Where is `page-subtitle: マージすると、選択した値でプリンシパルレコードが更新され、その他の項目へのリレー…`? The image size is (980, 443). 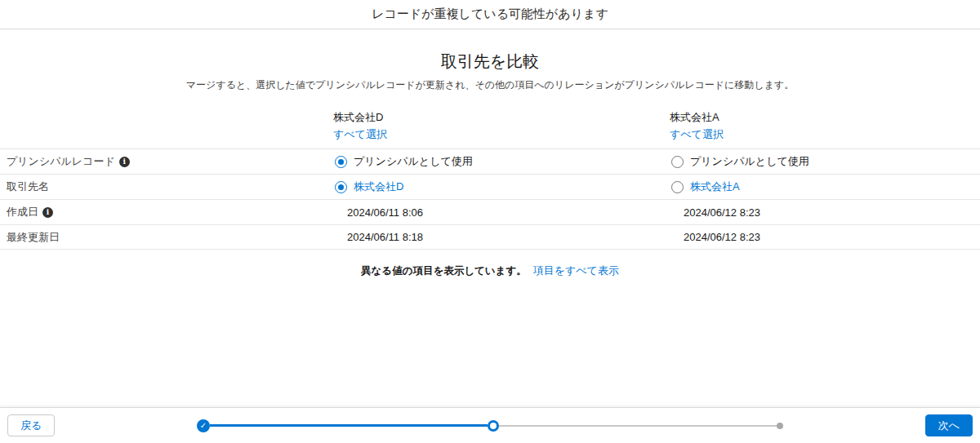 page-subtitle: マージすると、選択した値でプリンシパルレコードが更新され、その他の項目へのリレー… is located at coordinates (490, 85).